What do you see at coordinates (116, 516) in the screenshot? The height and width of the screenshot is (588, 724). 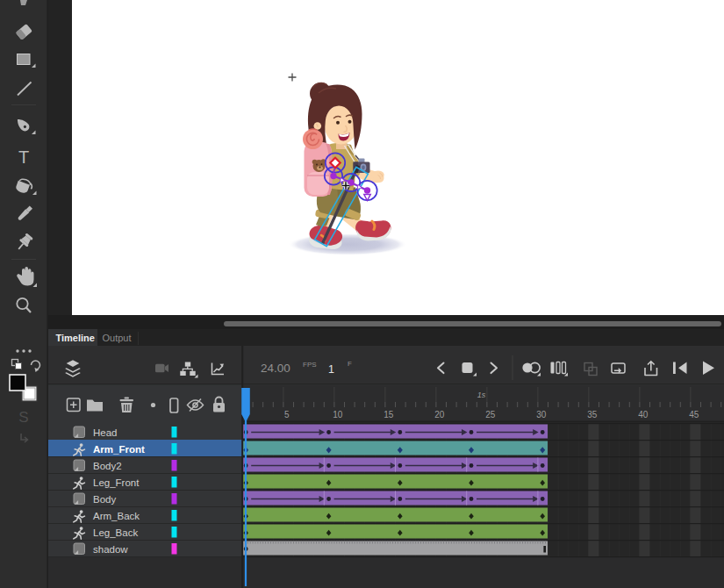 I see `svg-text: Arm_Back` at bounding box center [116, 516].